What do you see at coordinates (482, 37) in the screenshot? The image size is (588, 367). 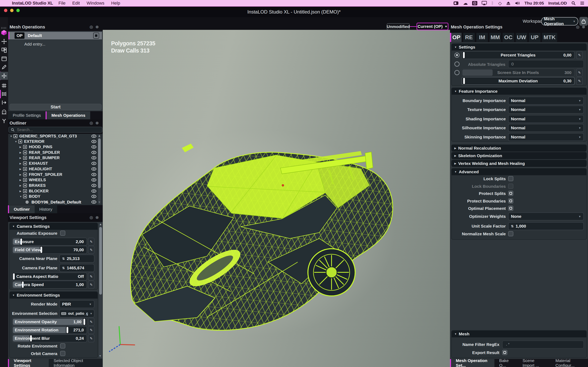 I see `tab-im: IM` at bounding box center [482, 37].